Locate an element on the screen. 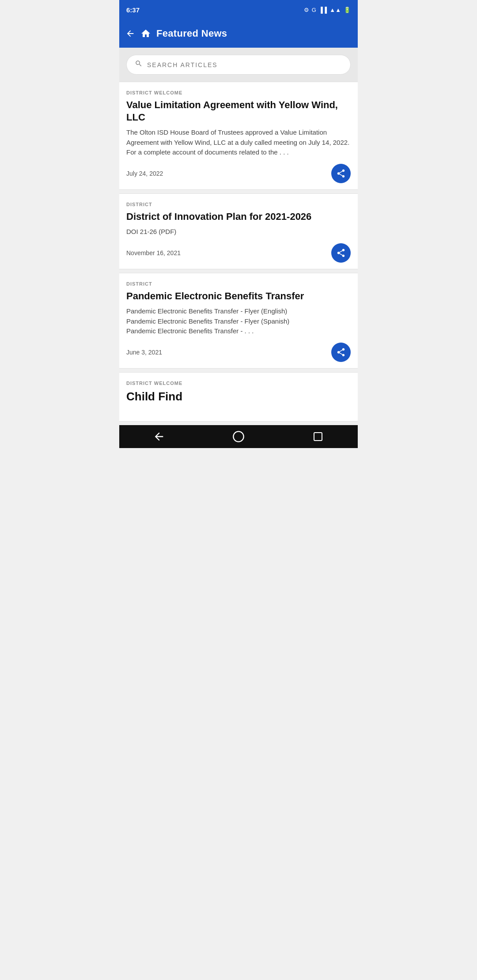 This screenshot has height=980, width=477. news-date-3: June 3, 2021 is located at coordinates (144, 352).